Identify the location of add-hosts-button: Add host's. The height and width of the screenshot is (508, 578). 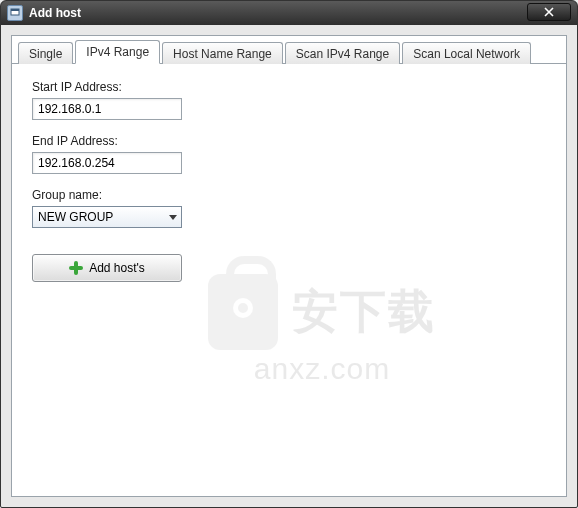
(107, 268).